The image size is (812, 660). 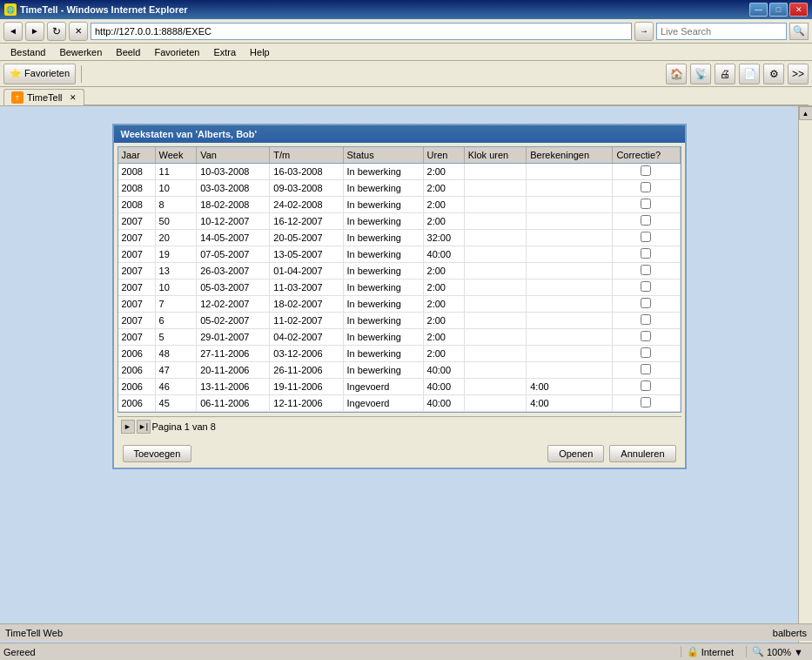 I want to click on cell-0: 2007, so click(x=138, y=287).